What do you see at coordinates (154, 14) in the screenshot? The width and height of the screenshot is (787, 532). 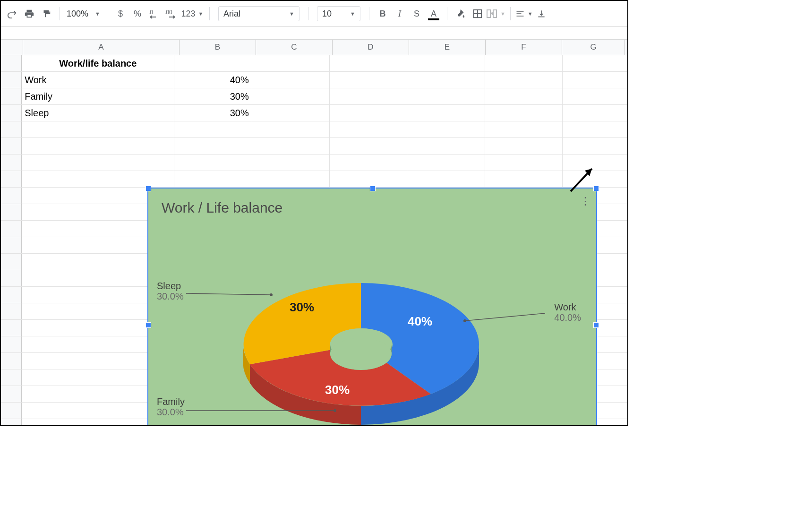 I see `decrease-decimal-button: .0` at bounding box center [154, 14].